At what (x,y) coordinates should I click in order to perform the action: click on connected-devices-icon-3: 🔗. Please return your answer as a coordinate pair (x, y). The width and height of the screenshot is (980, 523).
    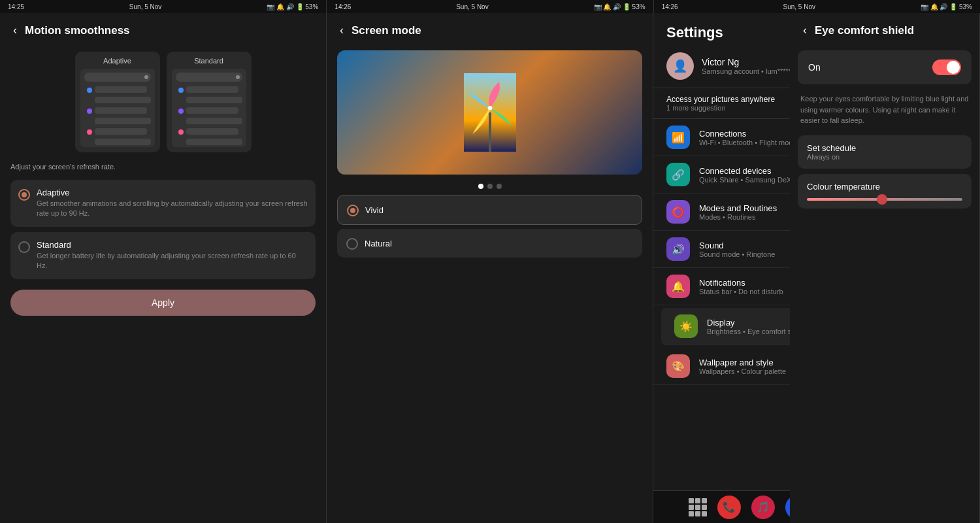
    Looking at the image, I should click on (678, 175).